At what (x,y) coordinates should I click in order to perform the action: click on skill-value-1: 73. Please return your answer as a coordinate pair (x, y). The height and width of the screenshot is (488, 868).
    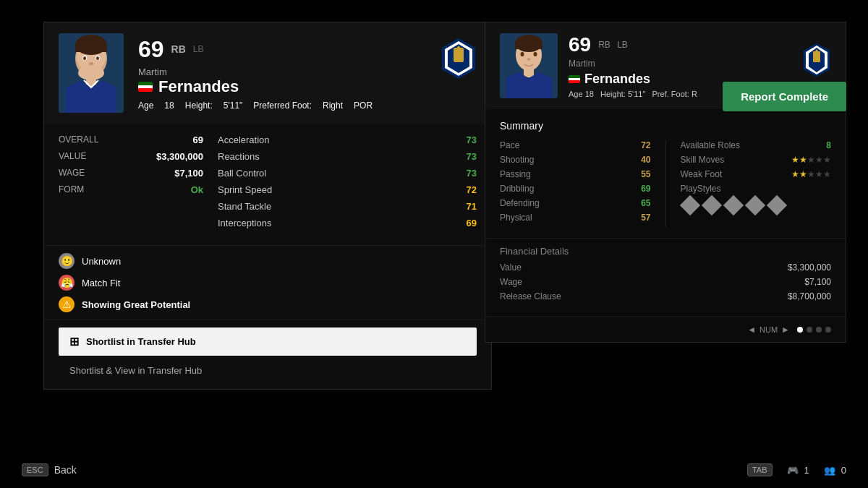
    Looking at the image, I should click on (472, 156).